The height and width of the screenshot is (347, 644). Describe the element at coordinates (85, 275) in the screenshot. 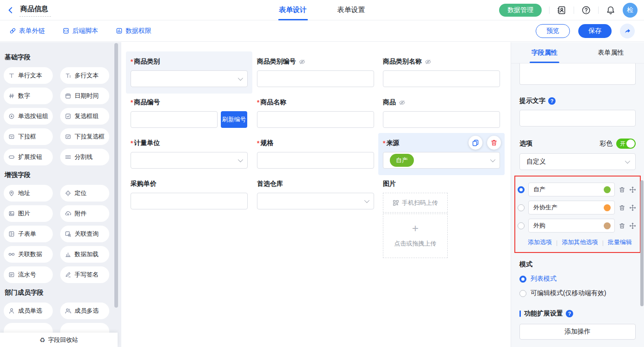

I see `sidebar-item-signature: 手写签名` at that location.